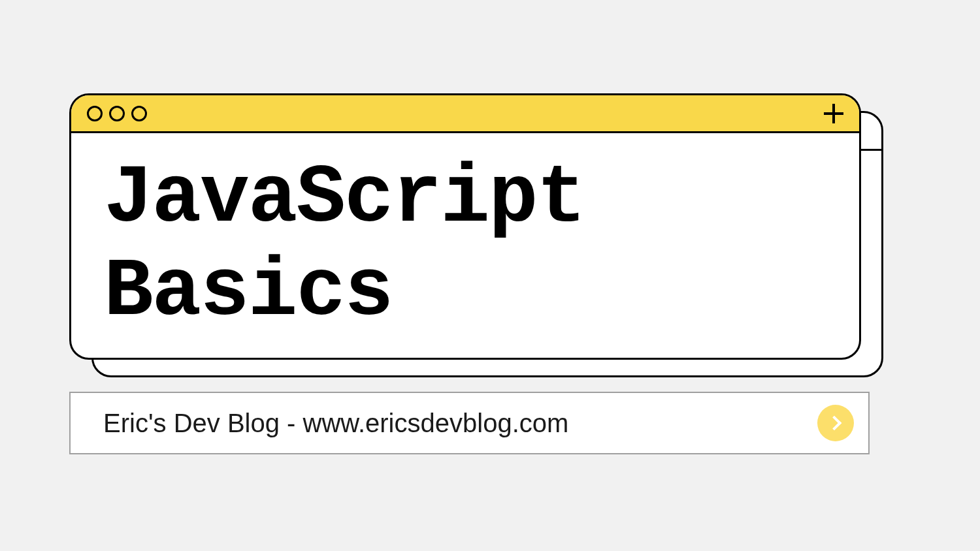 The height and width of the screenshot is (551, 980). I want to click on traffic-lights, so click(117, 114).